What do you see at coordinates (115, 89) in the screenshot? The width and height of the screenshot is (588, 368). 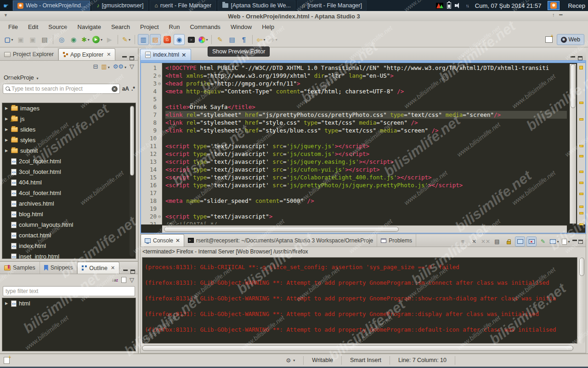 I see `clear-search-icon: ✕` at bounding box center [115, 89].